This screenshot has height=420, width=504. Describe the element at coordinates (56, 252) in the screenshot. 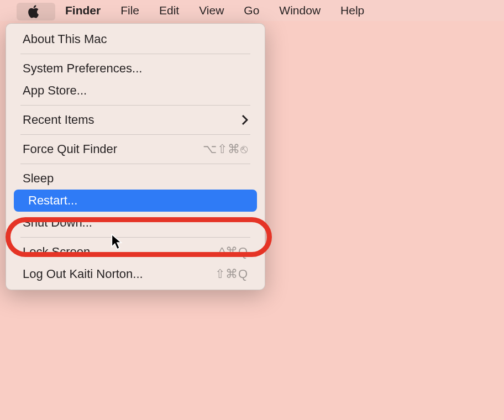

I see `menu-item-label: Lock Screen` at that location.